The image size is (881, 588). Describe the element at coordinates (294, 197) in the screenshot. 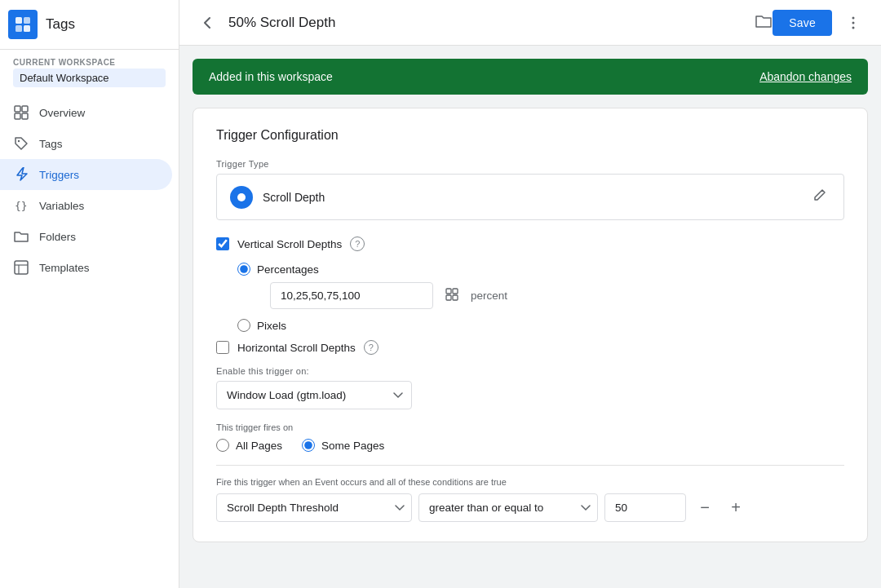

I see `trigger-type-name: Scroll Depth` at that location.